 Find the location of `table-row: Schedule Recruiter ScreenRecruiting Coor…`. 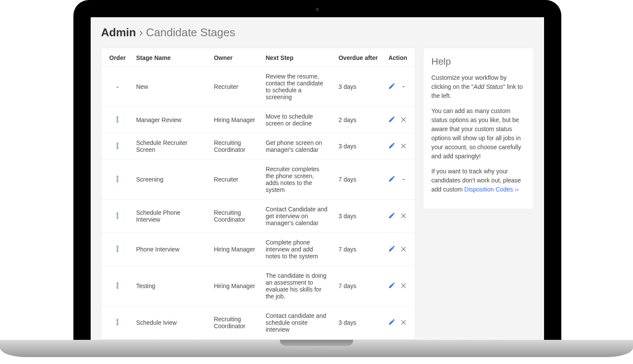

table-row: Schedule Recruiter ScreenRecruiting Coor… is located at coordinates (258, 147).